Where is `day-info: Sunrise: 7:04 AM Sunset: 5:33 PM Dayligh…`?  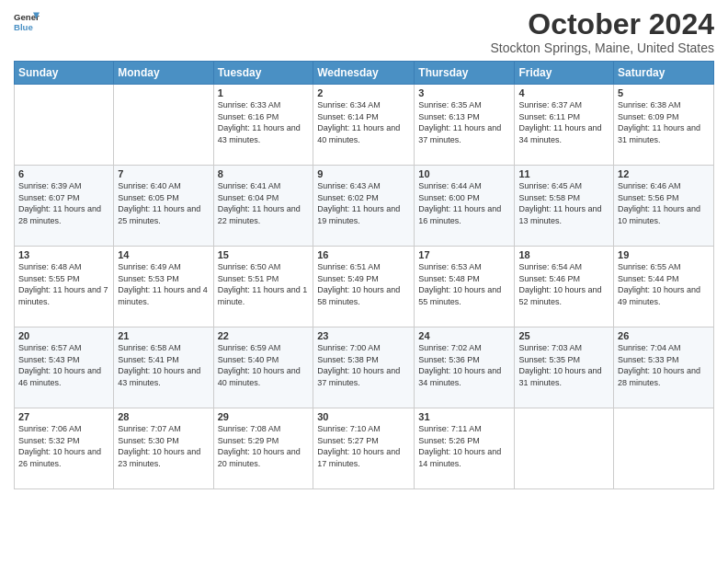 day-info: Sunrise: 7:04 AM Sunset: 5:33 PM Dayligh… is located at coordinates (664, 365).